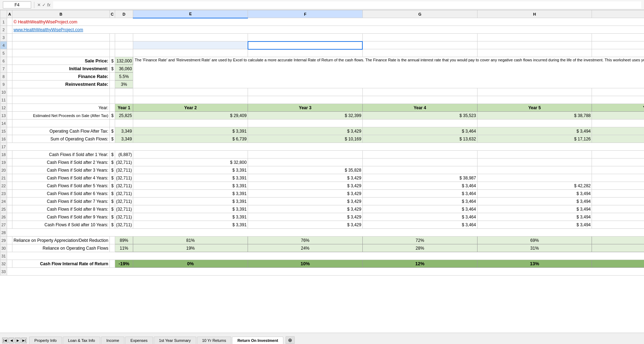  I want to click on cell-g20, so click(420, 170).